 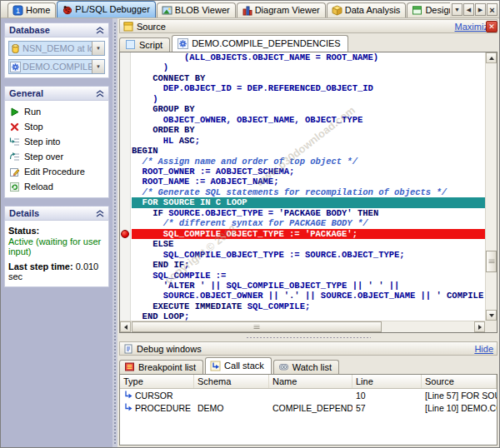 What do you see at coordinates (98, 48) in the screenshot?
I see `connection-dropdown-button: ▼` at bounding box center [98, 48].